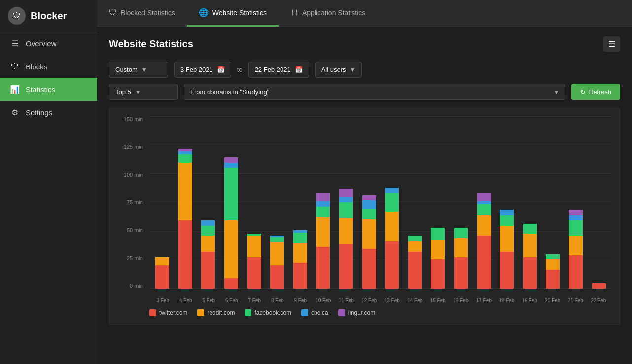 The width and height of the screenshot is (632, 364). Describe the element at coordinates (233, 13) in the screenshot. I see `tab-website: 🌐 Website Statistics` at that location.